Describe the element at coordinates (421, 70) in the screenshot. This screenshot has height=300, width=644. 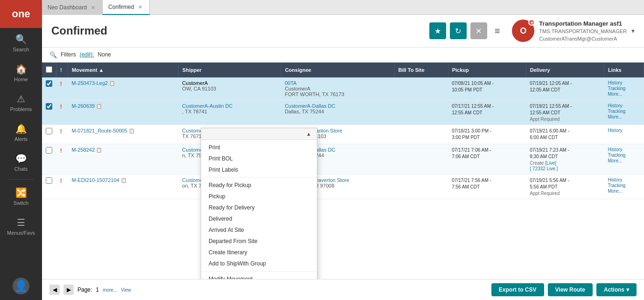
I see `col-bill-to: Bill To Site` at that location.